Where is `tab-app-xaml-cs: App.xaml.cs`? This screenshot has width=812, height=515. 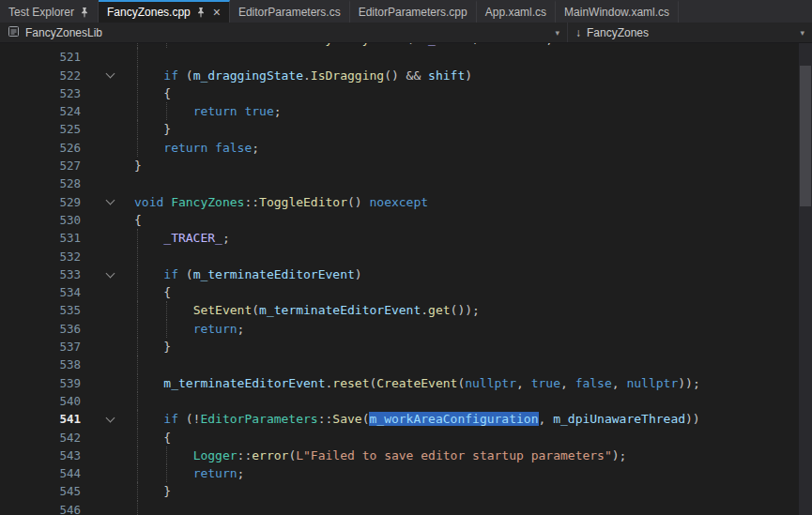
tab-app-xaml-cs: App.xaml.cs is located at coordinates (516, 11).